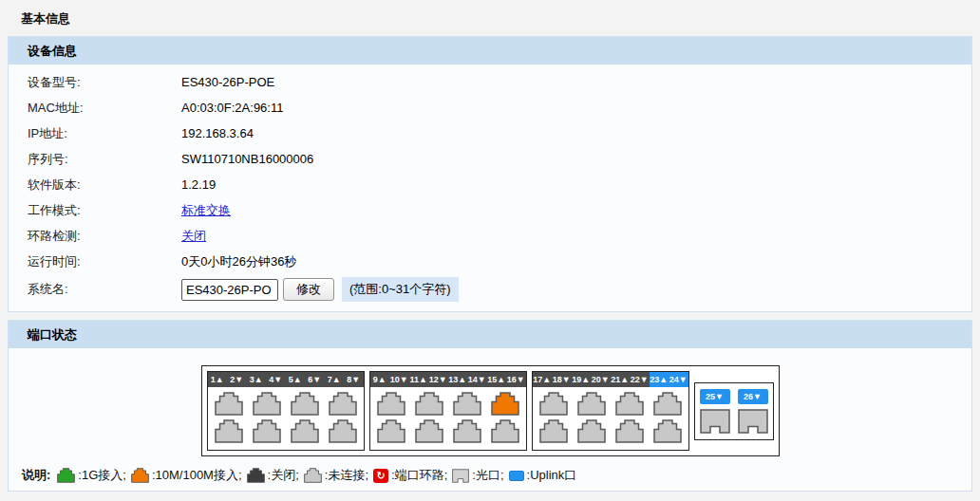 The width and height of the screenshot is (980, 501). Describe the element at coordinates (399, 380) in the screenshot. I see `port-label: 10▼` at that location.